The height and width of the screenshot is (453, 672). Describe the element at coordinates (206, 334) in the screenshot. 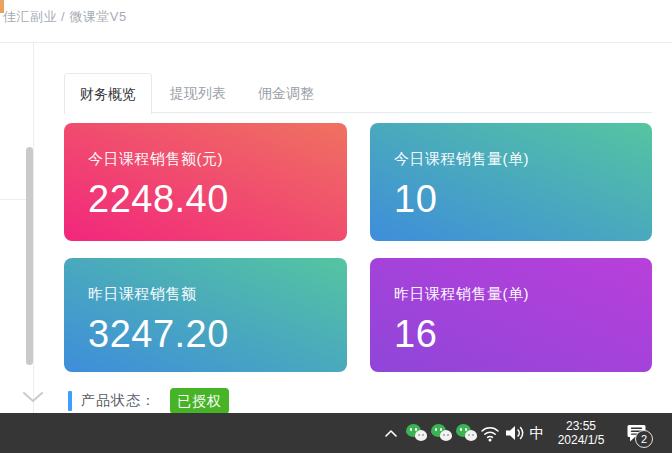

I see `card-value: 3247.20` at that location.